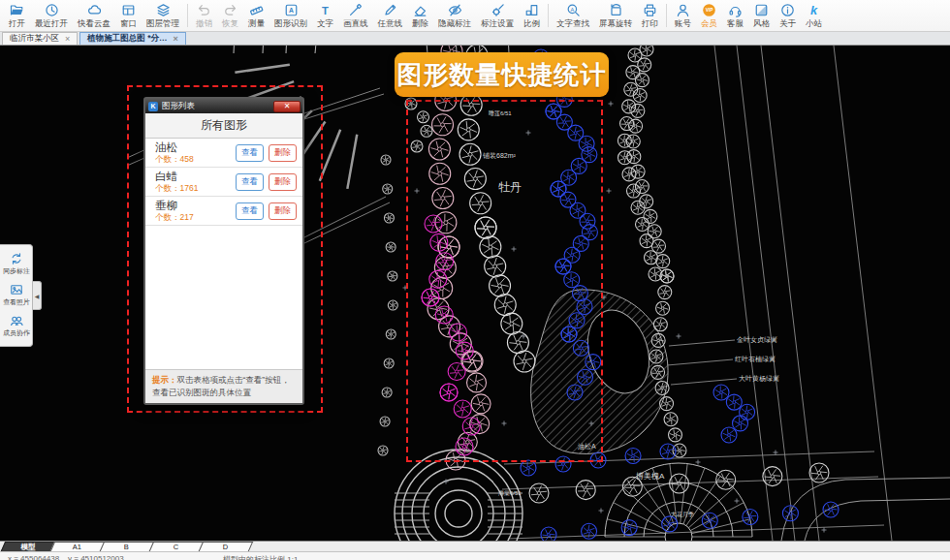 The height and width of the screenshot is (560, 950). I want to click on toolbar-label: 标注设置, so click(497, 24).